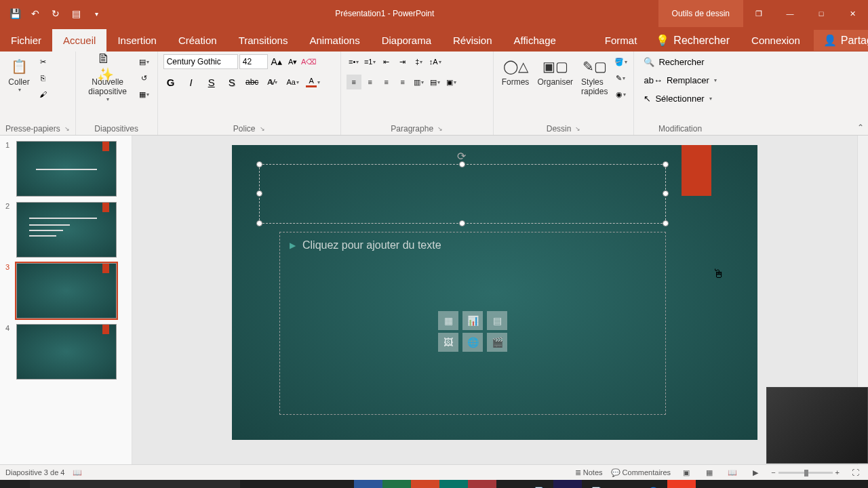 The height and width of the screenshot is (488, 868). Describe the element at coordinates (497, 321) in the screenshot. I see `insert-smartart-icon: ▤` at that location.